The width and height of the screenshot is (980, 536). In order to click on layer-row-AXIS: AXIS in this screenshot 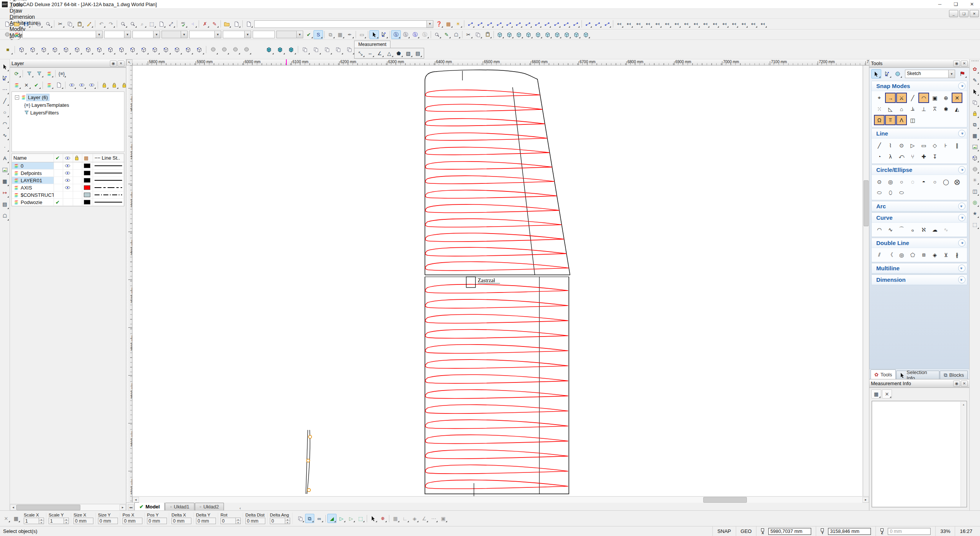, I will do `click(68, 188)`.